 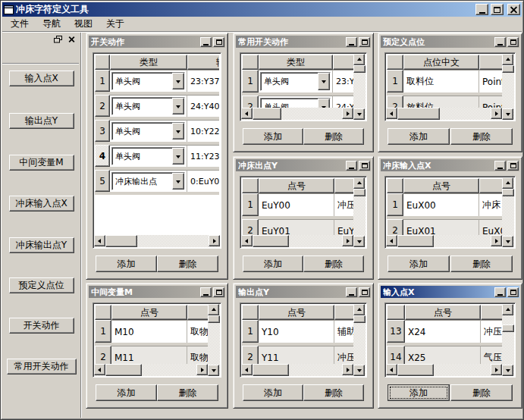 I want to click on window-titlebar: 输出点Y, so click(x=303, y=292).